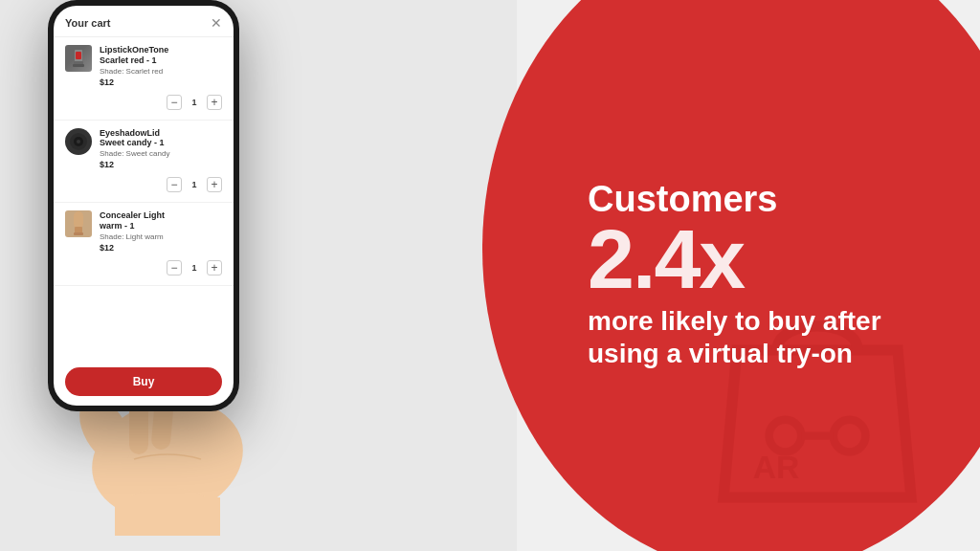 This screenshot has width=980, height=551. I want to click on item-1-details: LipstickOneToneScarlet red - 1 Shade: Sc…, so click(161, 66).